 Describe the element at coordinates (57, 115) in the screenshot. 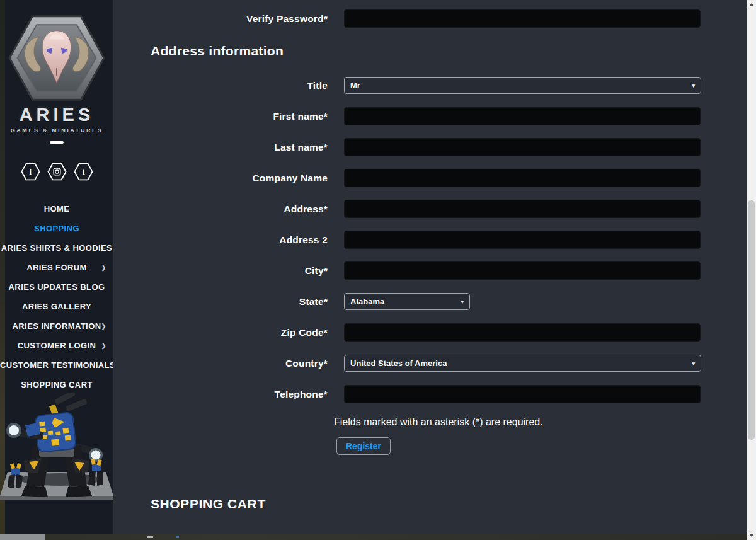

I see `brand-name: ARIES` at that location.